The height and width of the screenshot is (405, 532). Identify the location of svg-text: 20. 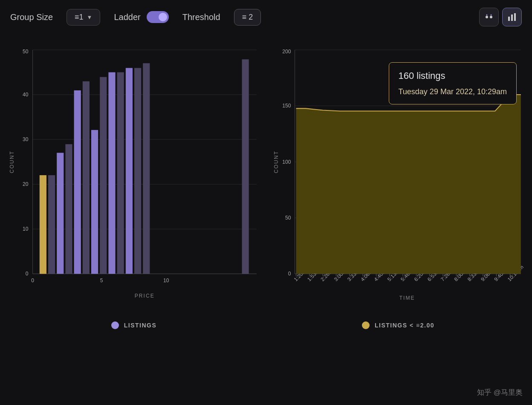
(26, 184).